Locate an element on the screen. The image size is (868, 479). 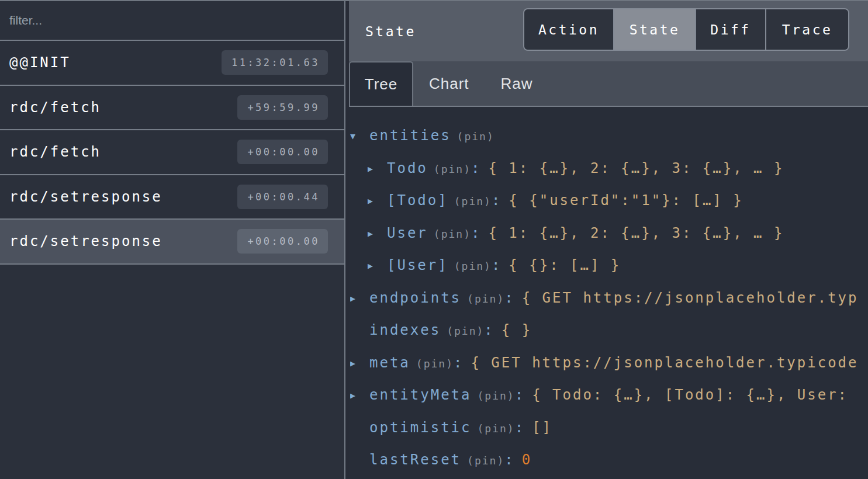
tree-row: ▶entityMeta(pin):{ Todo: {…}, [Todo]: {…… is located at coordinates (609, 395).